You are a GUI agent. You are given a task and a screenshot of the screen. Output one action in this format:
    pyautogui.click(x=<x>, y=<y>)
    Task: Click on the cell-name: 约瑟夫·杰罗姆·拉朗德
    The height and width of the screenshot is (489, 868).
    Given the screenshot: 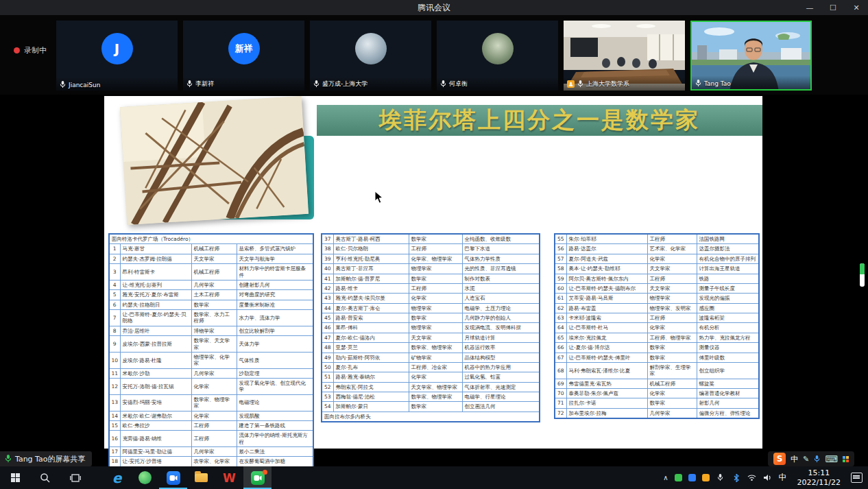 What is the action you would take?
    pyautogui.click(x=156, y=259)
    